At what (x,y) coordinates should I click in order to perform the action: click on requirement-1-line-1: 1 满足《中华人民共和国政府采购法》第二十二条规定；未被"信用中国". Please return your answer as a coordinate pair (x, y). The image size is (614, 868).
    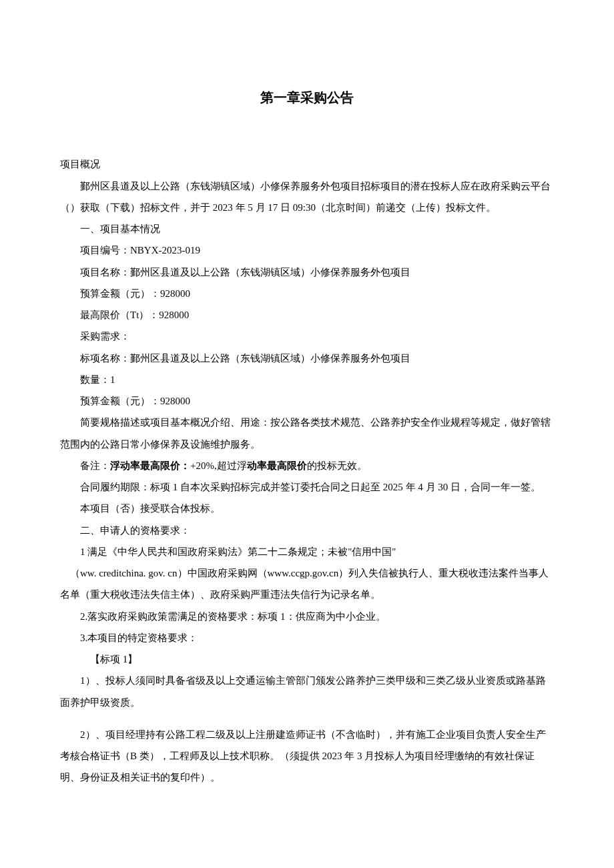
    Looking at the image, I should click on (307, 552).